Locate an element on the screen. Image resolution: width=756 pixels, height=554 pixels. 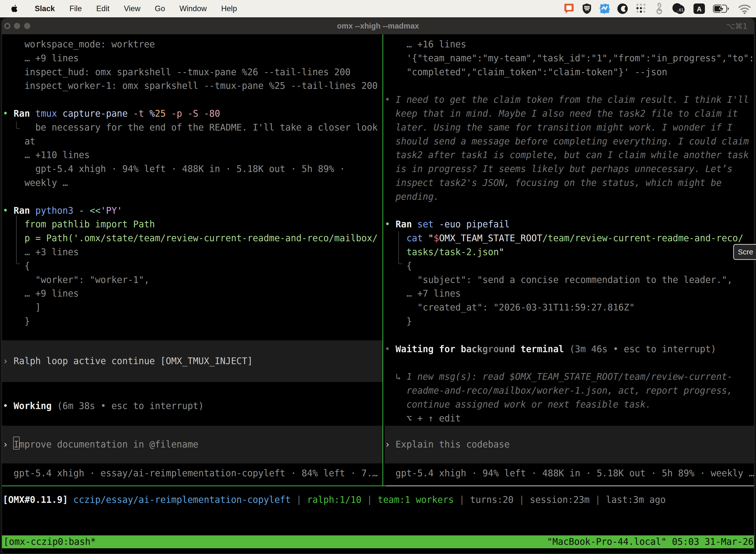
terminal-row: ⌥ + ↑ edit is located at coordinates (423, 419).